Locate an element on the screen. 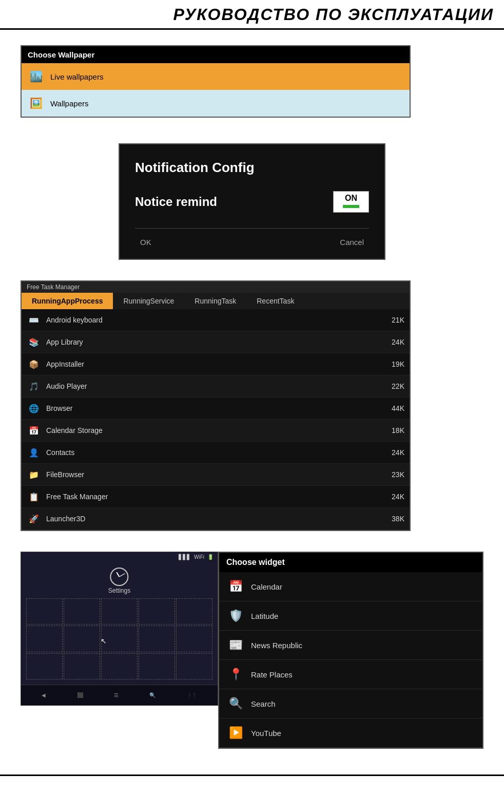  widget-list: 📅 Calendar 🛡️ Latitude 📰 News Republic 📍… is located at coordinates (351, 660).